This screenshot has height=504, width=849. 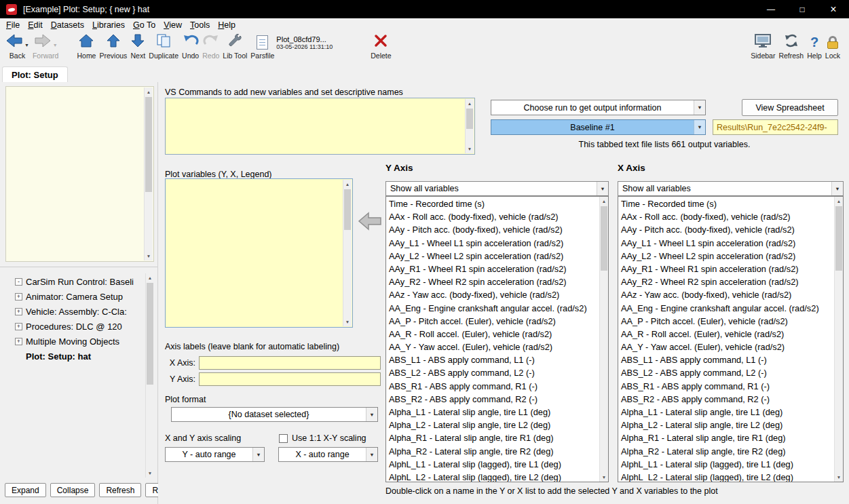 I want to click on previous-button: Previous, so click(x=113, y=46).